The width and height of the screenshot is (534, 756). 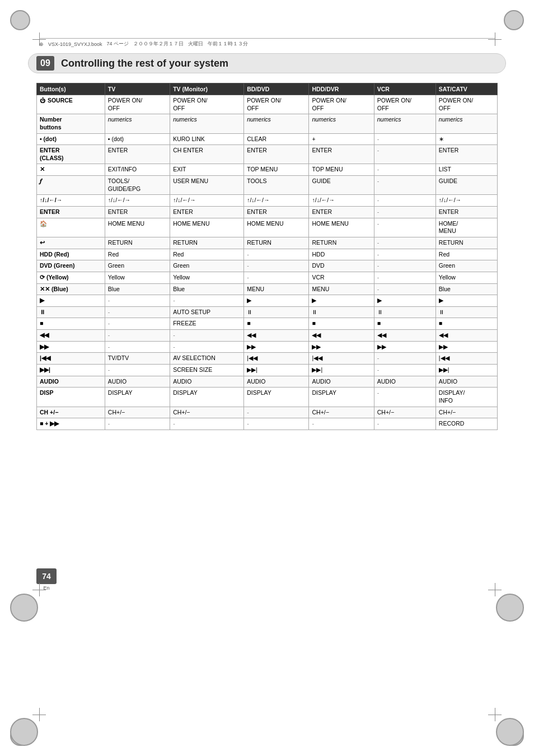 What do you see at coordinates (277, 139) in the screenshot?
I see `value-cell: CLEAR` at bounding box center [277, 139].